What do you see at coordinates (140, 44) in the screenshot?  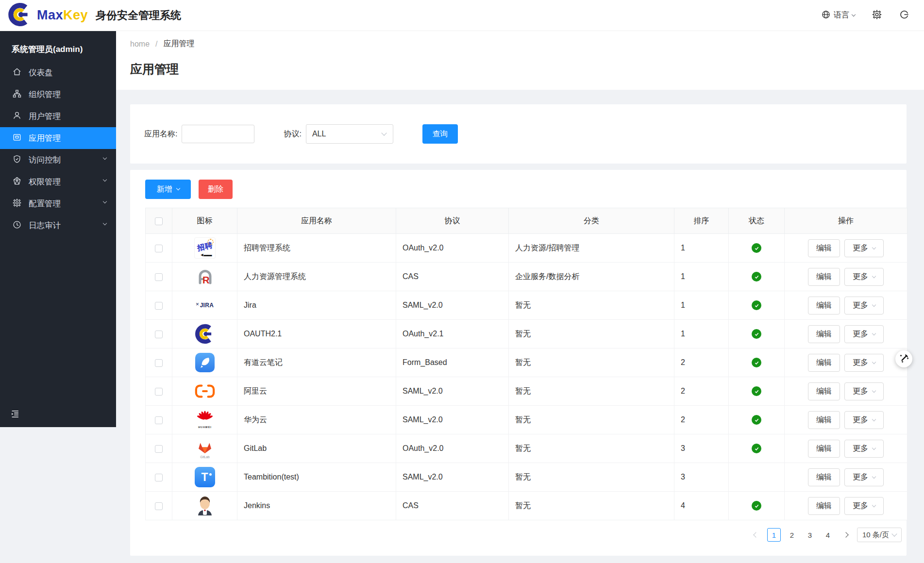 I see `breadcrumb-home-link: home` at bounding box center [140, 44].